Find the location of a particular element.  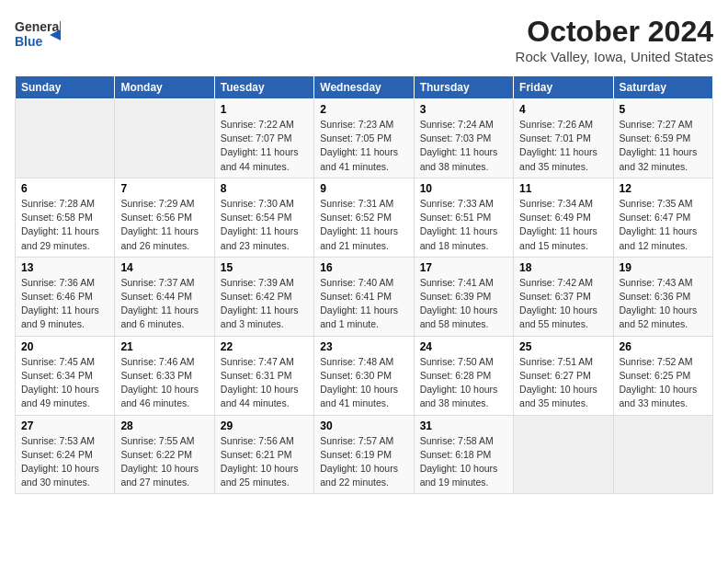

calendar-cell: 8Sunrise: 7:30 AMSunset: 6:54 PMDaylight… is located at coordinates (264, 217).